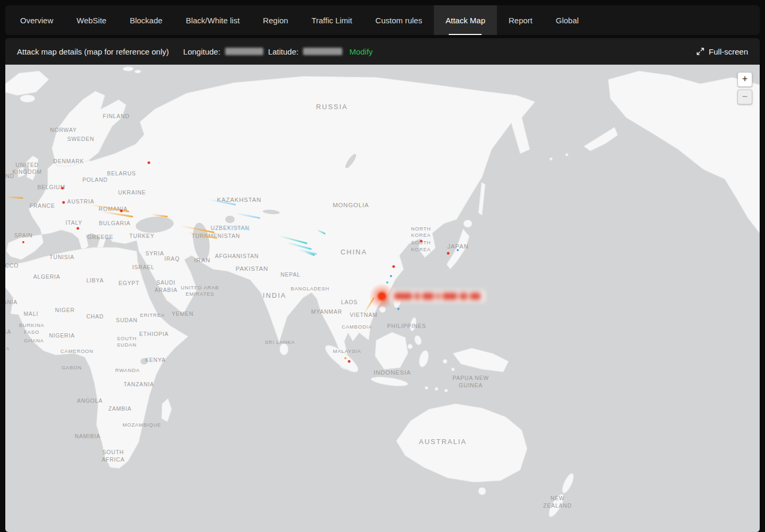 Image resolution: width=765 pixels, height=532 pixels. I want to click on tab-global: Global, so click(567, 20).